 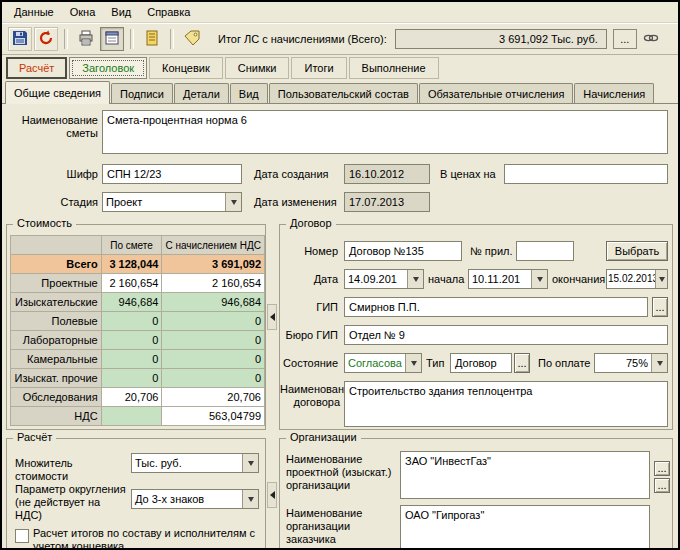 I want to click on cost-cell-by-estimate: 3 128,044, so click(x=132, y=264).